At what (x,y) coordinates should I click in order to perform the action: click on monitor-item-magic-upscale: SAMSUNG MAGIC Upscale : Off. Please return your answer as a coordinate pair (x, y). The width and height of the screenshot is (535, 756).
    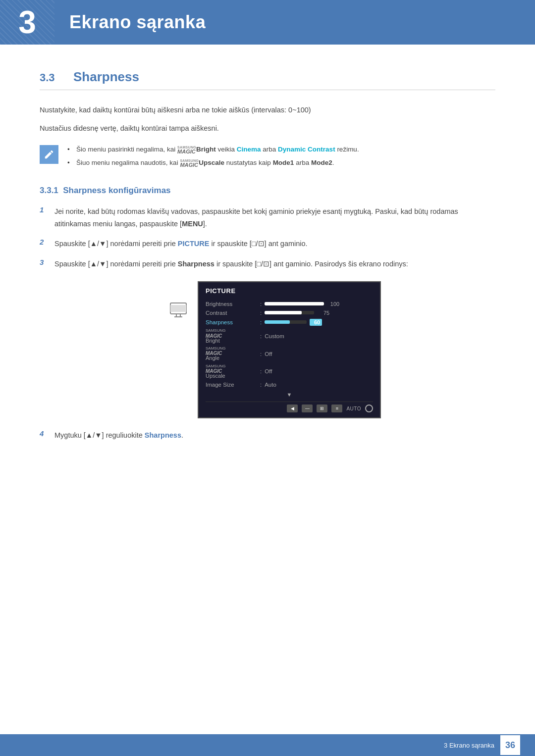
    Looking at the image, I should click on (289, 372).